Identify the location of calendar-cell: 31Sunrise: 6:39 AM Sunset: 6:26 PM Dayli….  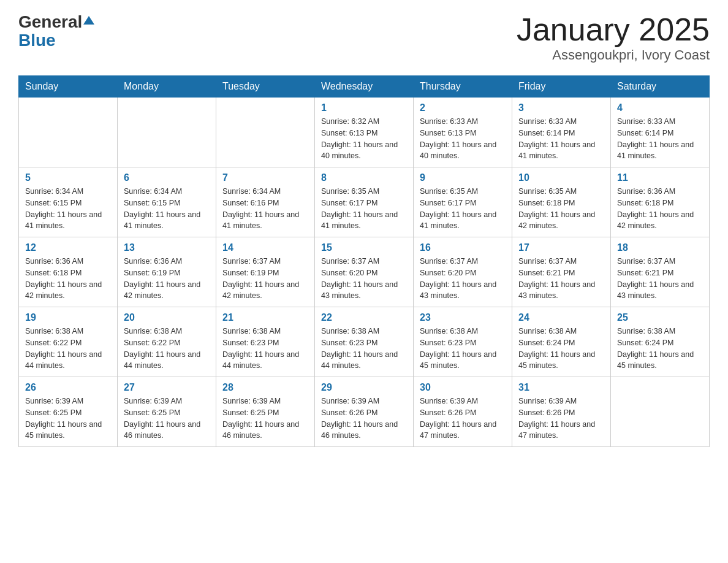
(561, 412).